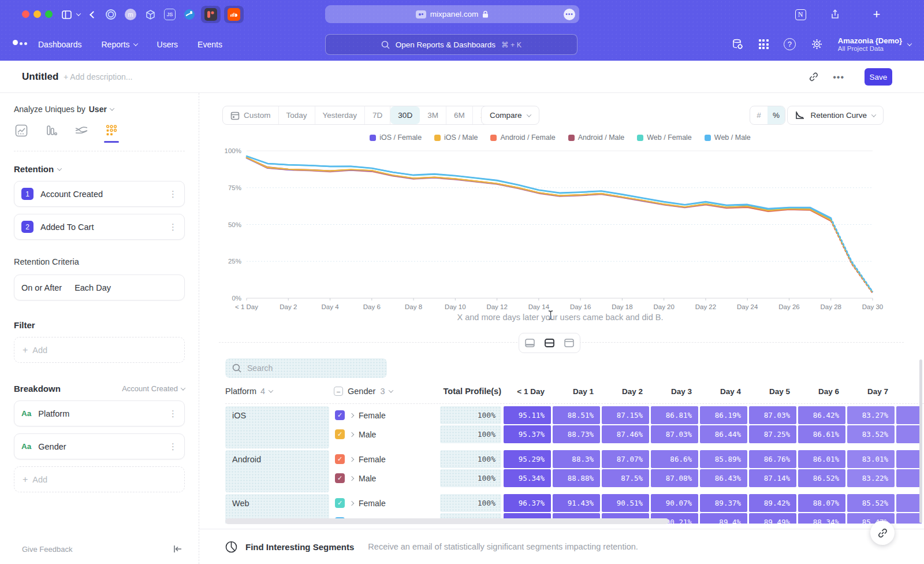 This screenshot has height=564, width=924. I want to click on red-app-tab-icon, so click(211, 14).